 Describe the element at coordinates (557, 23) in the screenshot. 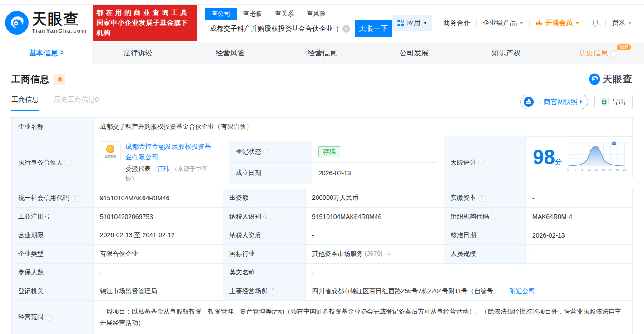

I see `nav-open-vip: 开通会员` at that location.